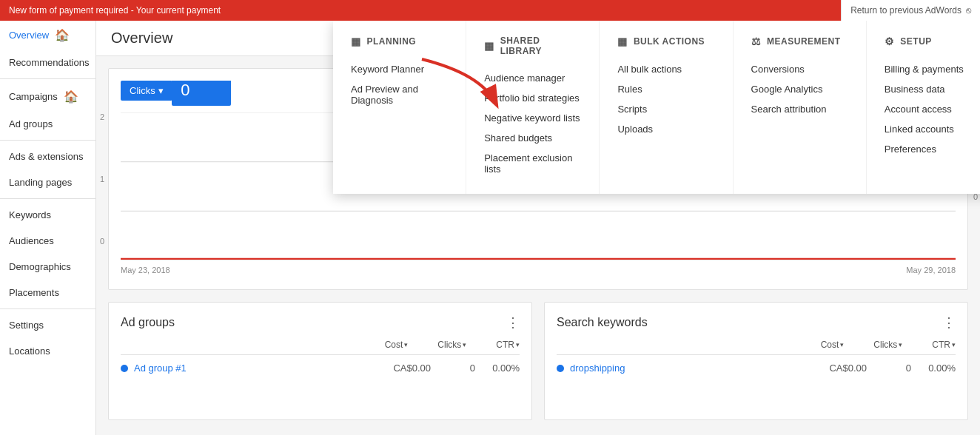  I want to click on ad-preview-item: Ad Preview and Diagnosis, so click(400, 95).